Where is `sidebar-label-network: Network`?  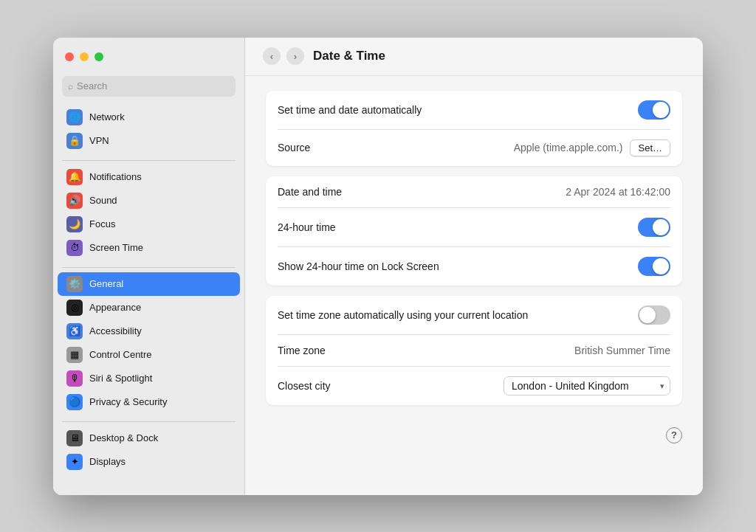 sidebar-label-network: Network is located at coordinates (107, 117).